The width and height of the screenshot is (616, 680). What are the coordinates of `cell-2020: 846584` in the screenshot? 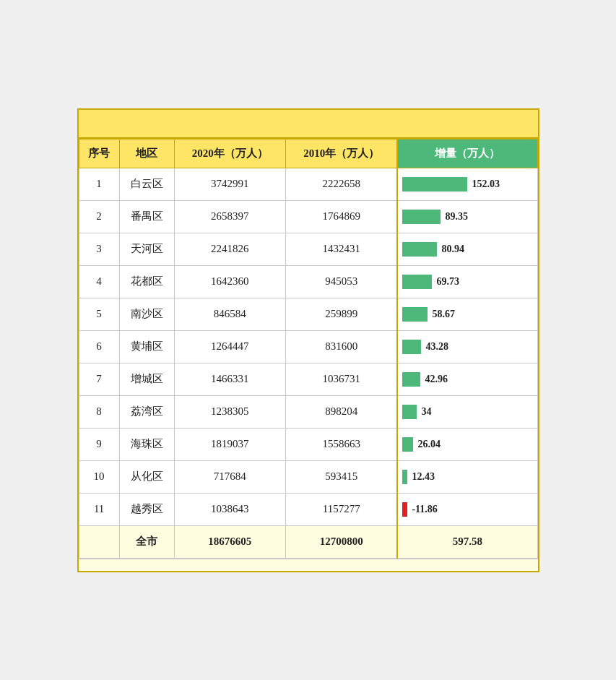 It's located at (230, 314).